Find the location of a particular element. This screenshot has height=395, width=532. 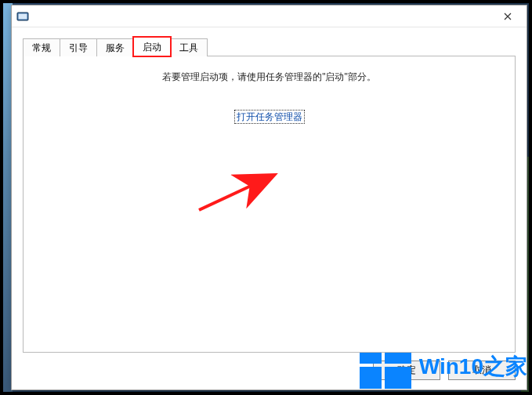

tab-strip: 常规引导服务启动工具 is located at coordinates (270, 47).